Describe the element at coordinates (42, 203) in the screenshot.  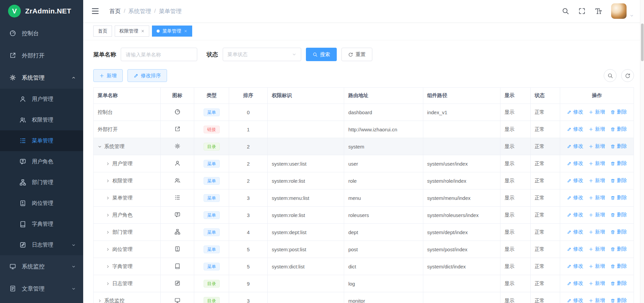
I see `sidebar-item-posts: 岗位管理` at that location.